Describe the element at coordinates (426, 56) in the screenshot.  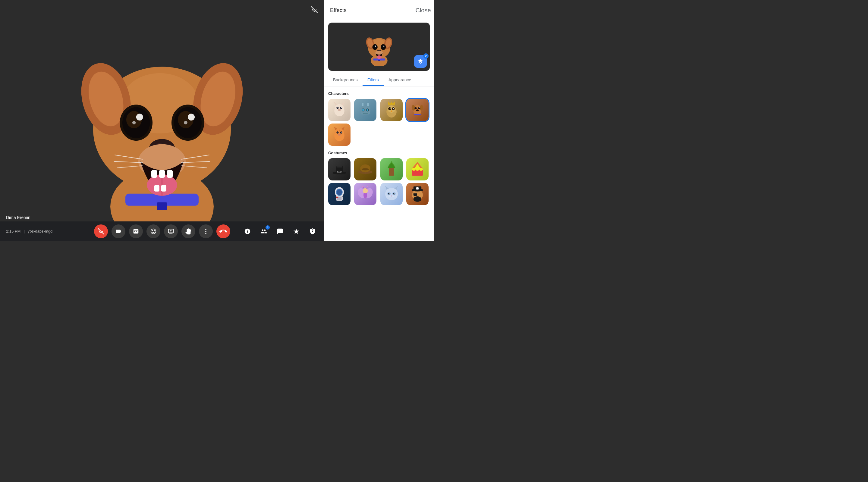
I see `effects-badge-count: 2` at that location.